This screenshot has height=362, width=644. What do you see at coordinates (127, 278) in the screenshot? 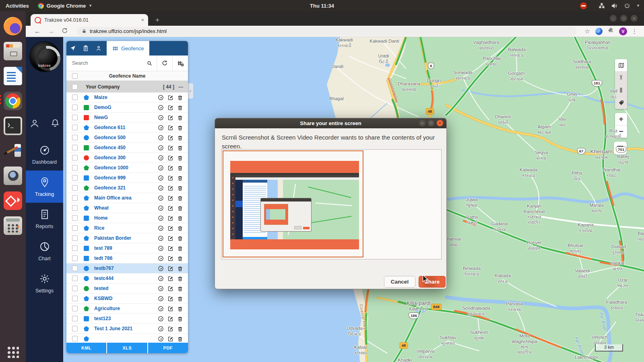
I see `geofence-row: testc444` at bounding box center [127, 278].